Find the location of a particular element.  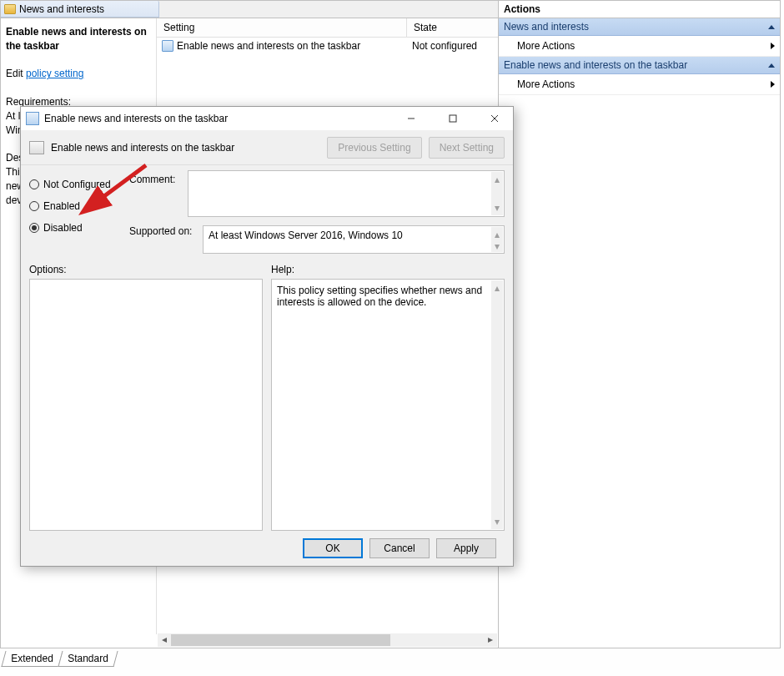

folder-icon is located at coordinates (10, 9).